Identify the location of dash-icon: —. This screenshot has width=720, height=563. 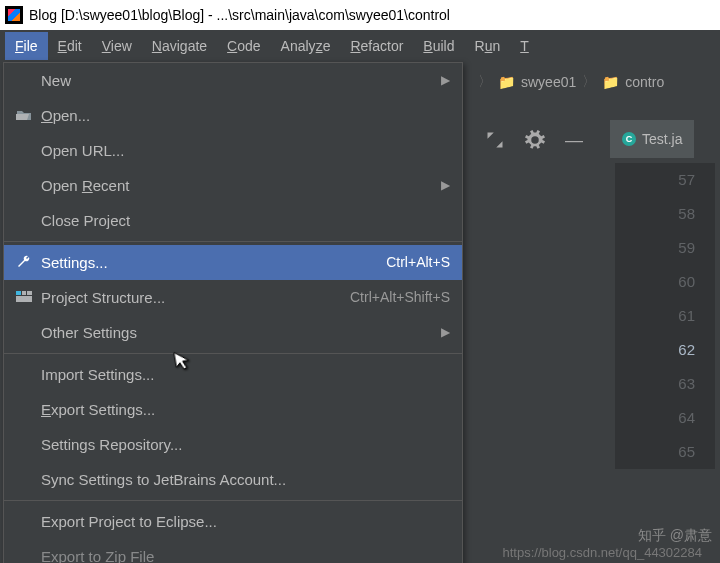
(574, 140).